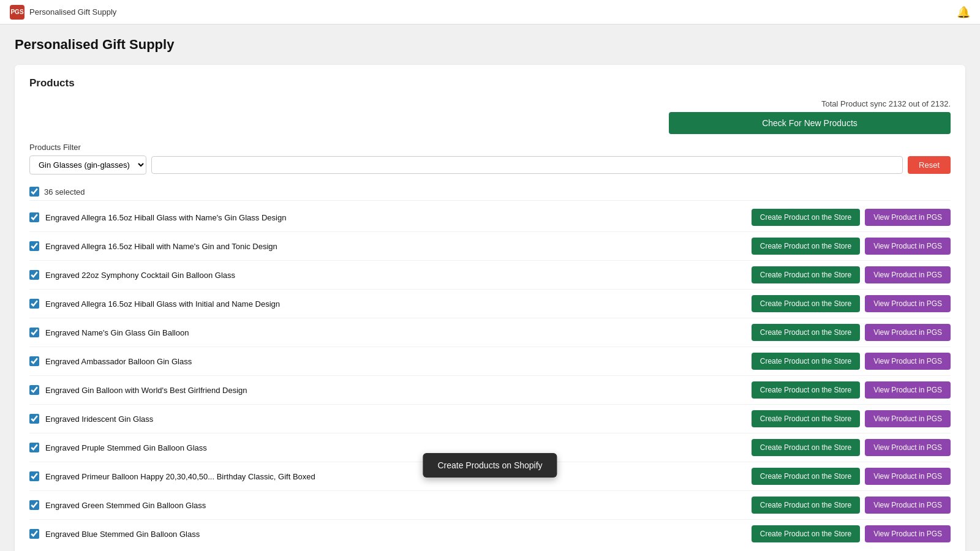 This screenshot has width=980, height=551. Describe the element at coordinates (173, 476) in the screenshot. I see `product-left: Engraved Primeur Balloon Happy 20,30,40,…` at that location.